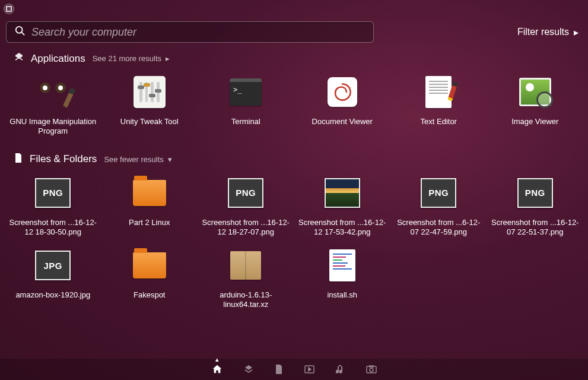  I want to click on file-label: arduino-1.6.13-linux64.tar.xz, so click(246, 300).